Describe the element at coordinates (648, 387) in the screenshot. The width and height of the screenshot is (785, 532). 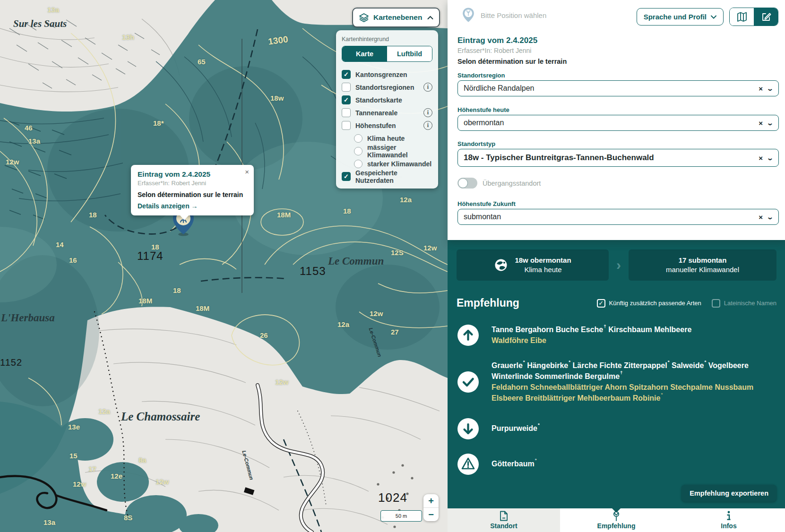
I see `species-name: Spitzahorn` at that location.